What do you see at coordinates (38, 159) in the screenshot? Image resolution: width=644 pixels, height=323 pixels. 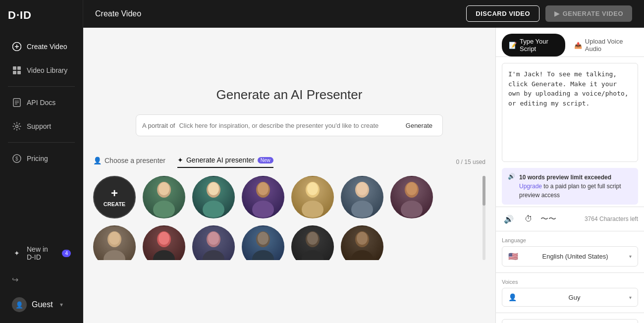 I see `sidebar-item-label: Pricing` at bounding box center [38, 159].